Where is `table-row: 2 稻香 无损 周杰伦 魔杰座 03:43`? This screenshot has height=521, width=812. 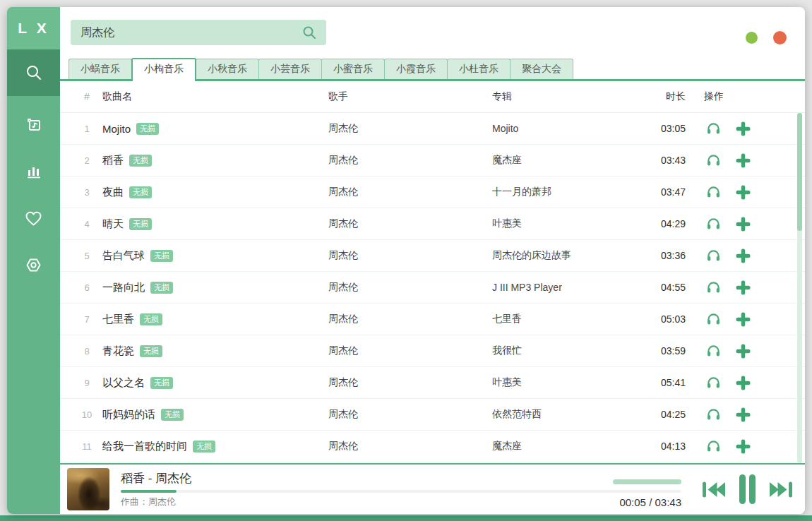
table-row: 2 稻香 无损 周杰伦 魔杰座 03:43 is located at coordinates (432, 161).